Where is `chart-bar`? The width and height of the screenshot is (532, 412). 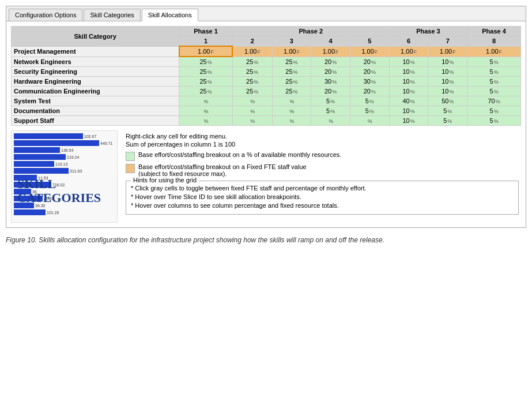 chart-bar is located at coordinates (48, 136).